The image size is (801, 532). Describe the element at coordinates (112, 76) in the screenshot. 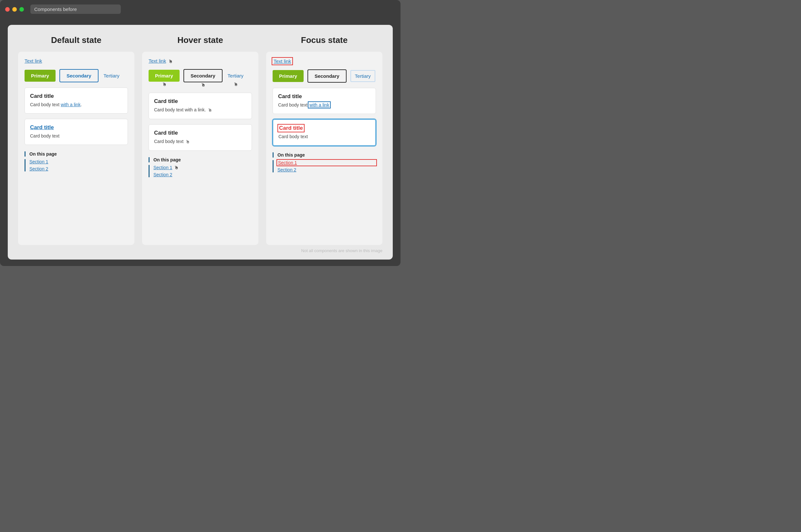

I see `default-tertiary-button: Tertiary` at that location.